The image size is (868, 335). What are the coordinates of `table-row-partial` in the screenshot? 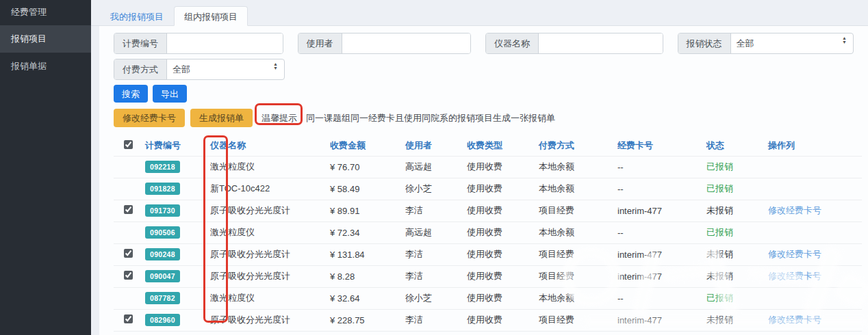 It's located at (487, 333).